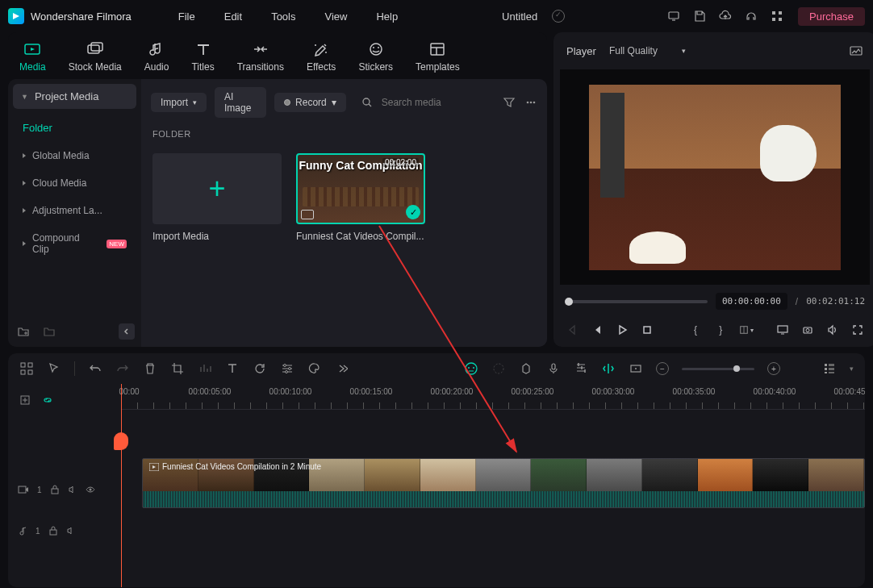 This screenshot has height=588, width=873. Describe the element at coordinates (715, 177) in the screenshot. I see `preview-video` at that location.